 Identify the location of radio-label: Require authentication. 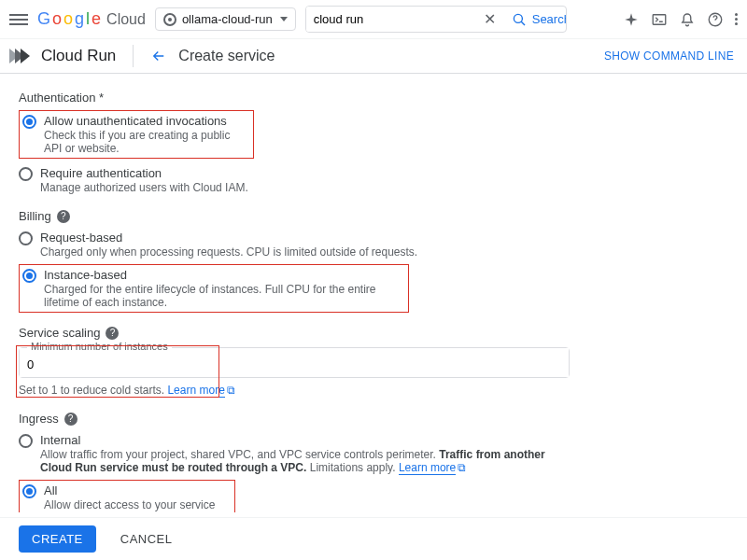
(144, 174).